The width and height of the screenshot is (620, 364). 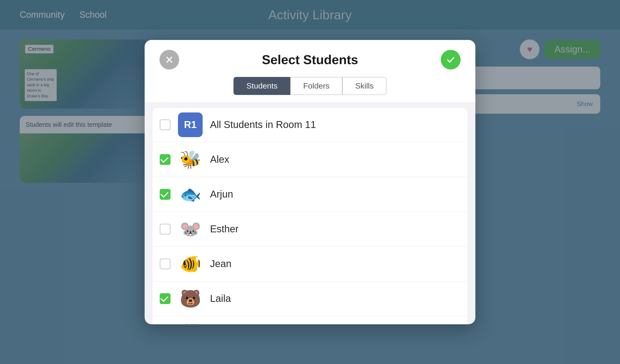 What do you see at coordinates (310, 90) in the screenshot?
I see `tab-bar: Students Folders Skills` at bounding box center [310, 90].